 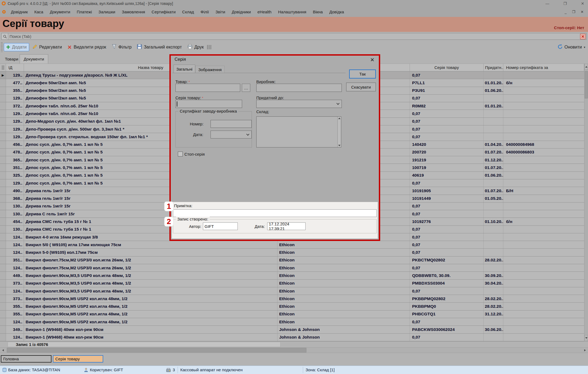 I want to click on search-input, so click(x=294, y=37).